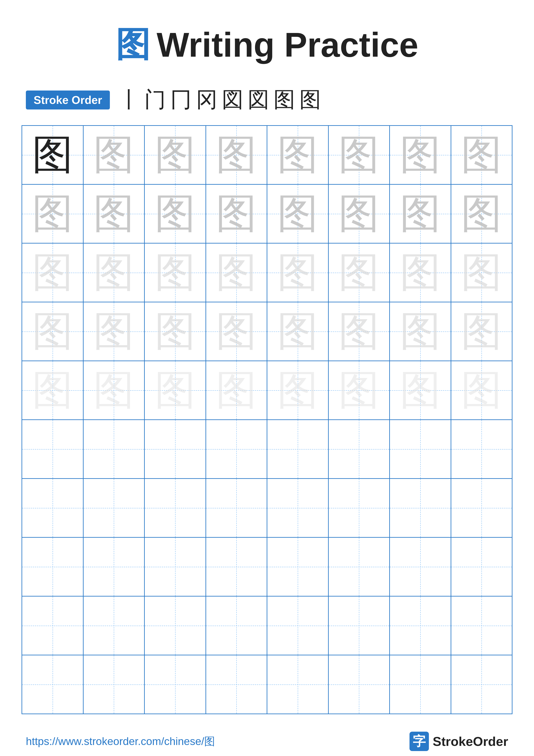 The width and height of the screenshot is (534, 756). I want to click on grid-cell-5-7: 图, so click(420, 391).